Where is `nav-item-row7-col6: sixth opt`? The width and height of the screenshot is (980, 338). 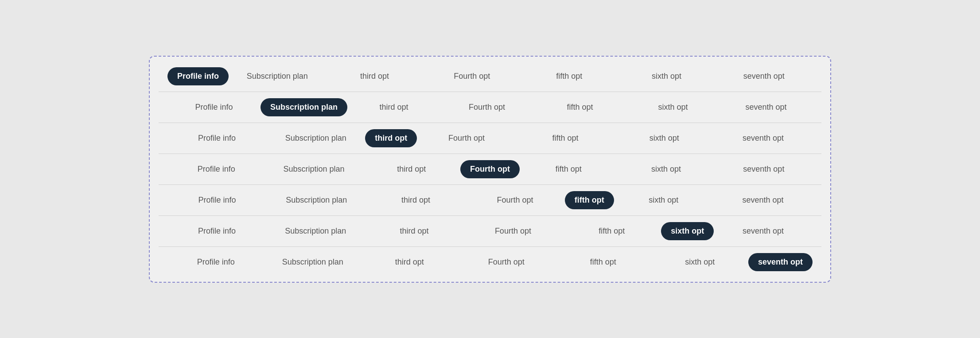
nav-item-row7-col6: sixth opt is located at coordinates (700, 262).